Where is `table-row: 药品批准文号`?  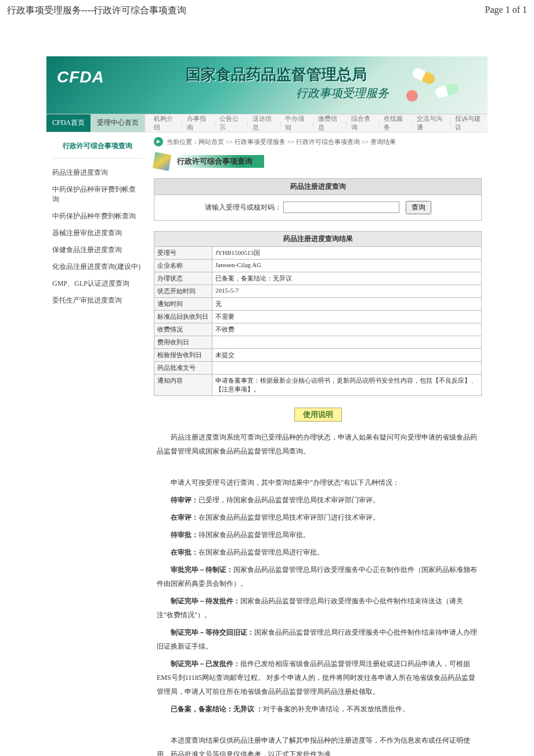
table-row: 药品批准文号 is located at coordinates (318, 368).